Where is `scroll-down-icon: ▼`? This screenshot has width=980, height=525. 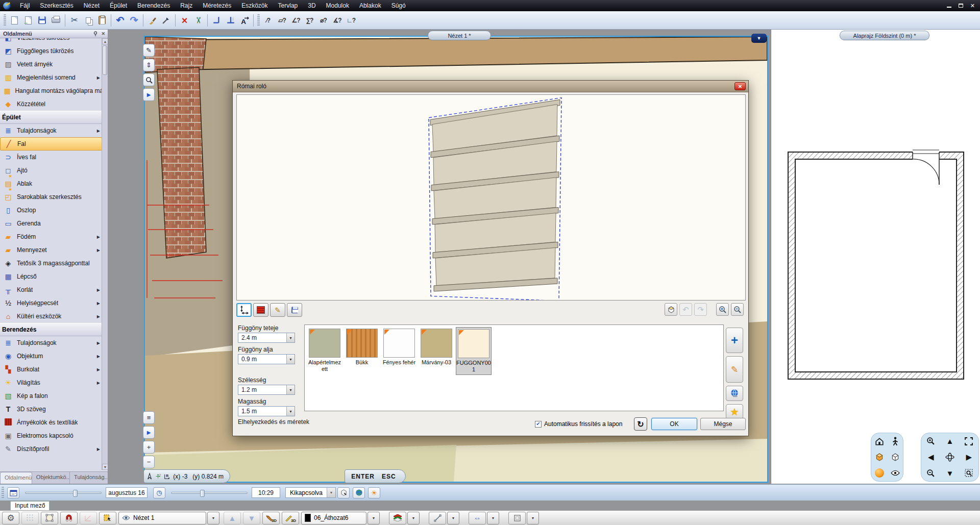
scroll-down-icon: ▼ is located at coordinates (105, 467).